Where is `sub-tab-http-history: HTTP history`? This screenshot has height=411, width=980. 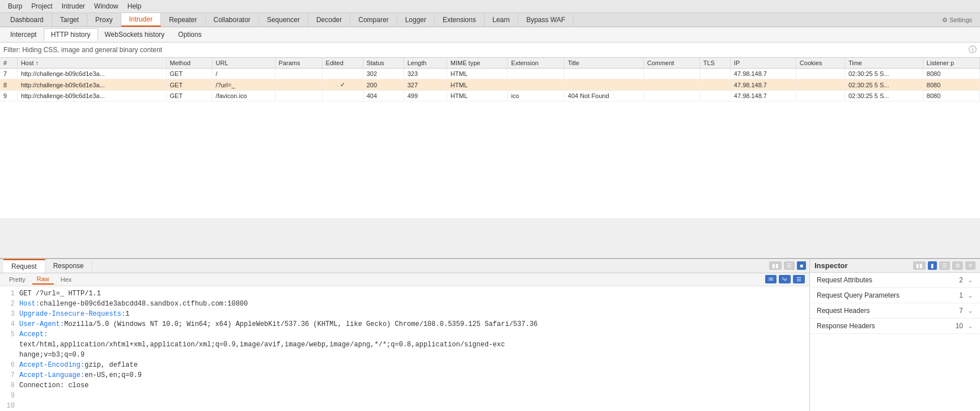
sub-tab-http-history: HTTP history is located at coordinates (71, 35).